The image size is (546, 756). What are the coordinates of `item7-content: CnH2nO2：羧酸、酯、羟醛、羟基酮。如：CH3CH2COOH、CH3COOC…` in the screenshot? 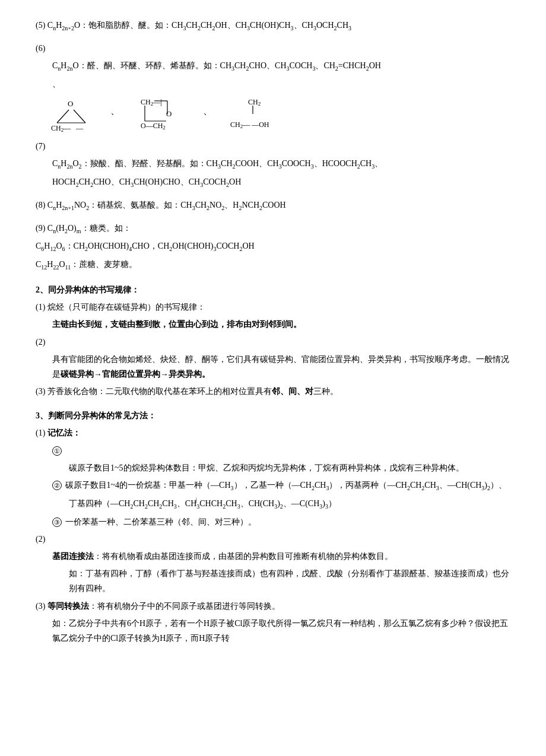 It's located at (281, 173).